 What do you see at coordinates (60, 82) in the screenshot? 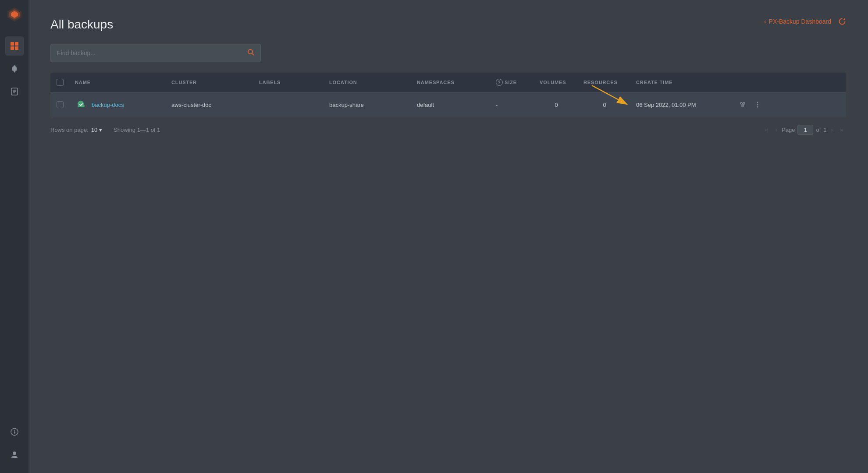
I see `select-all-checkbox` at bounding box center [60, 82].